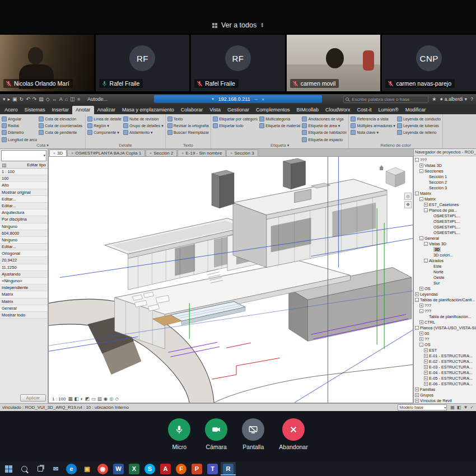 The height and width of the screenshot is (476, 476). What do you see at coordinates (103, 469) in the screenshot?
I see `taskbar-chrome-icon: ◉` at bounding box center [103, 469].